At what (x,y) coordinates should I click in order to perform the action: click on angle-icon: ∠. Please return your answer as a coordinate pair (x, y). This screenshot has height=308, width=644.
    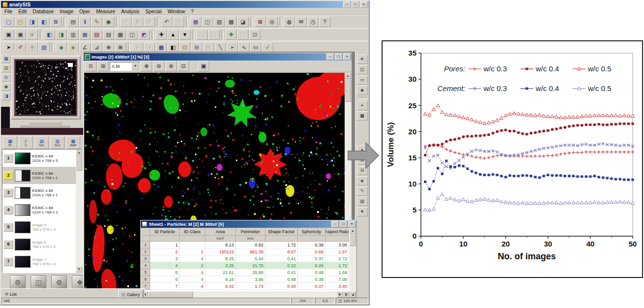
    Looking at the image, I should click on (85, 47).